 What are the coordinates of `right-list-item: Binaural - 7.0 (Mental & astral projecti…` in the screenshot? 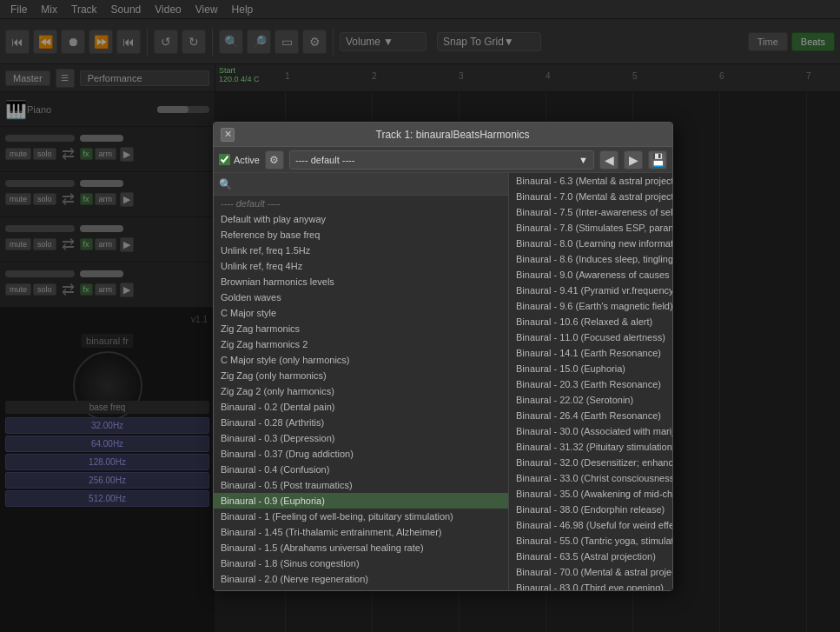 It's located at (591, 196).